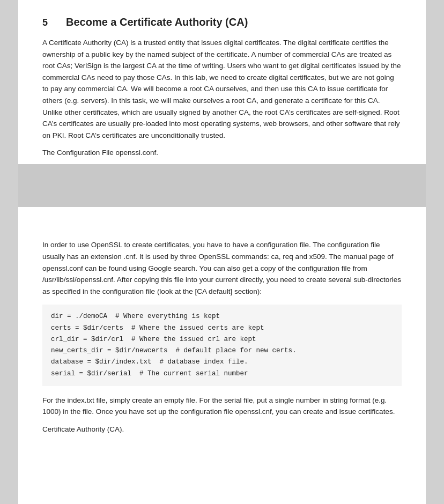  What do you see at coordinates (157, 23) in the screenshot?
I see `section-title: Become a Certificate Authority (CA)` at bounding box center [157, 23].